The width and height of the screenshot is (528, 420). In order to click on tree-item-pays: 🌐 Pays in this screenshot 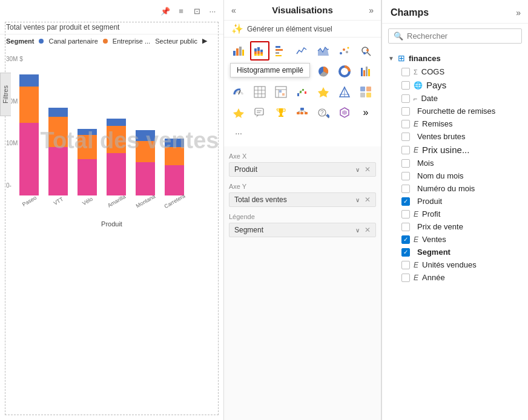, I will do `click(455, 85)`.